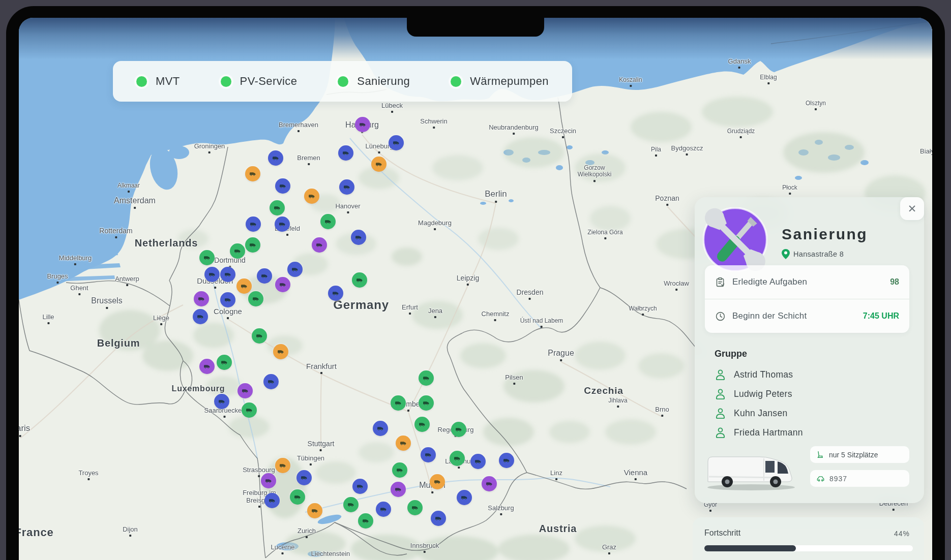 The image size is (951, 560). What do you see at coordinates (912, 208) in the screenshot?
I see `close-button: ✕` at bounding box center [912, 208].